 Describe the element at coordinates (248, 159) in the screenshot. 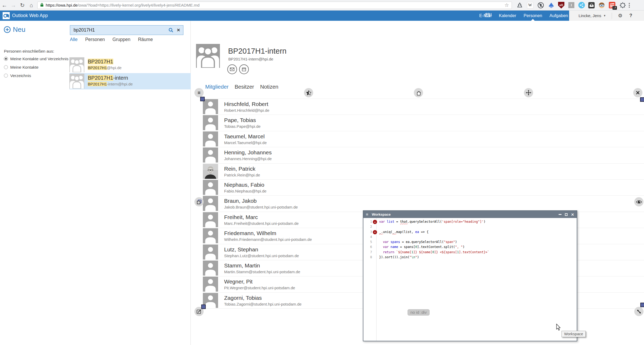

I see `member-email: Johannes.Henning@hpi.de` at that location.